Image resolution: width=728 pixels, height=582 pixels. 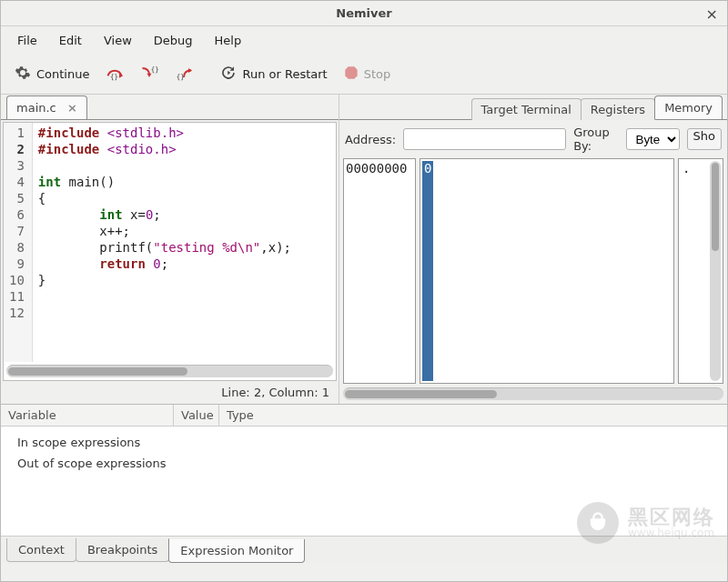 I want to click on editor-hscroll, so click(x=169, y=371).